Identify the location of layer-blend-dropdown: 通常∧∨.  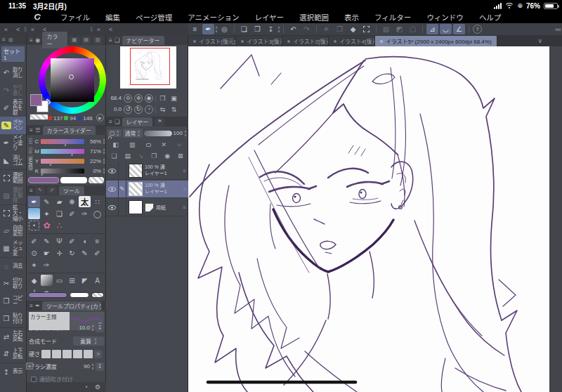
(133, 133).